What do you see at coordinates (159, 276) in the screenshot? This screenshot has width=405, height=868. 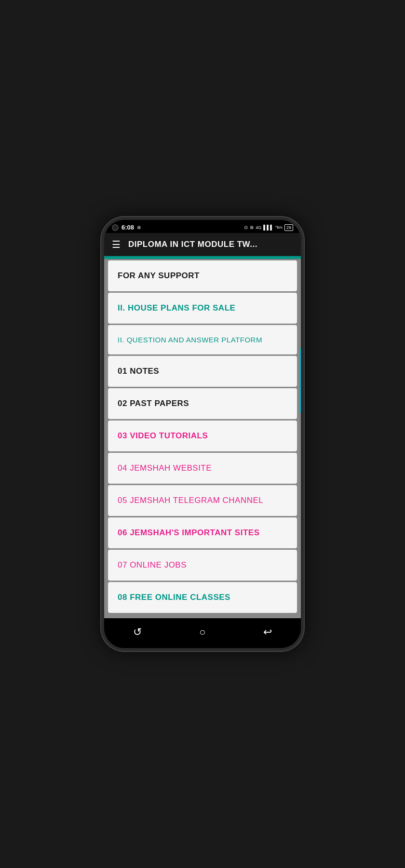 I see `menu-item-label-support: FOR ANY SUPPORT` at bounding box center [159, 276].